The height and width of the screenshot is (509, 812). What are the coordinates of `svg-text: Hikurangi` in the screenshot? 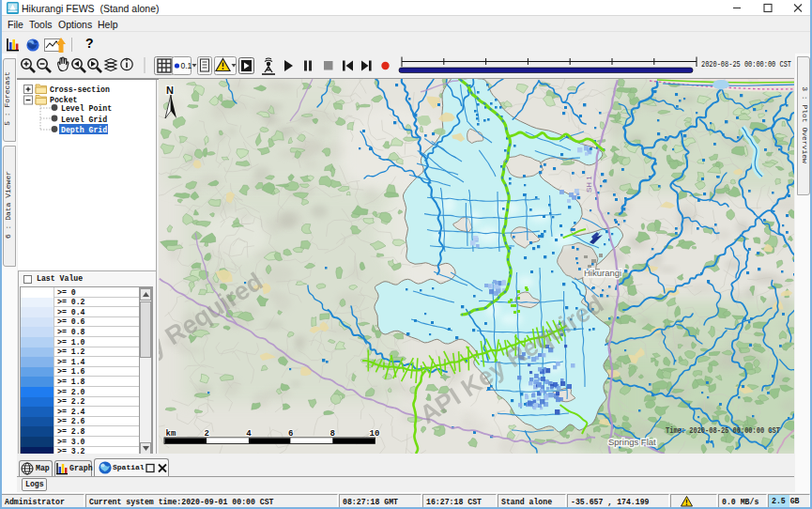 It's located at (603, 272).